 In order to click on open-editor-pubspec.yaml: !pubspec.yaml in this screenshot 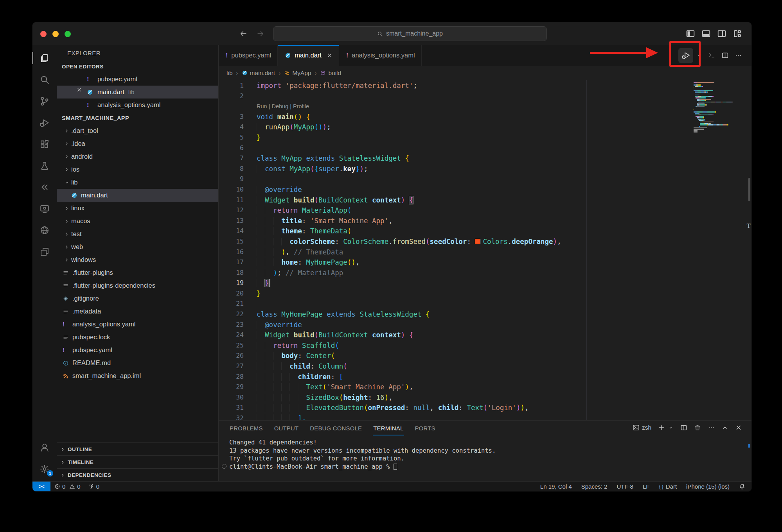, I will do `click(138, 79)`.